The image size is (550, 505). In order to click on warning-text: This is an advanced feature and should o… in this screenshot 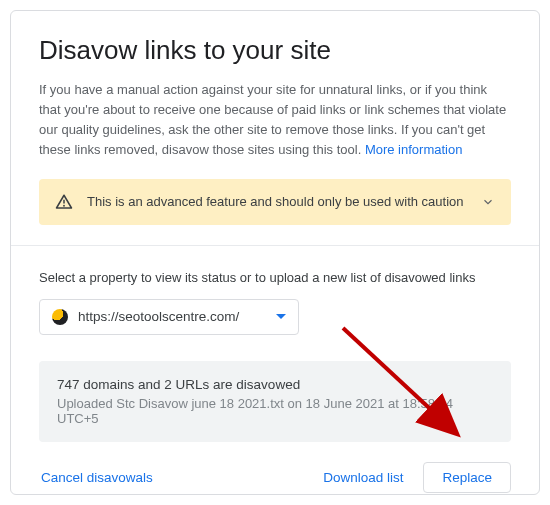, I will do `click(277, 202)`.